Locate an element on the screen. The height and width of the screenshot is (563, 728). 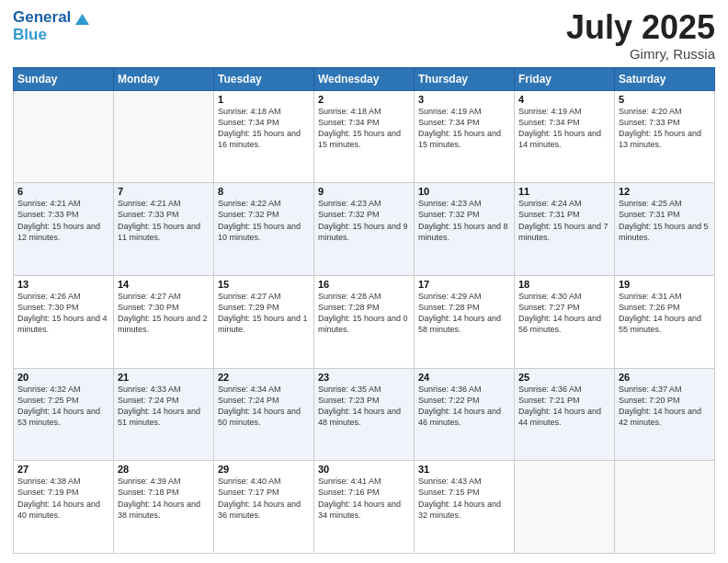
day-details: Sunrise: 4:26 AMSunset: 7:30 PMDaylight:… is located at coordinates (63, 313).